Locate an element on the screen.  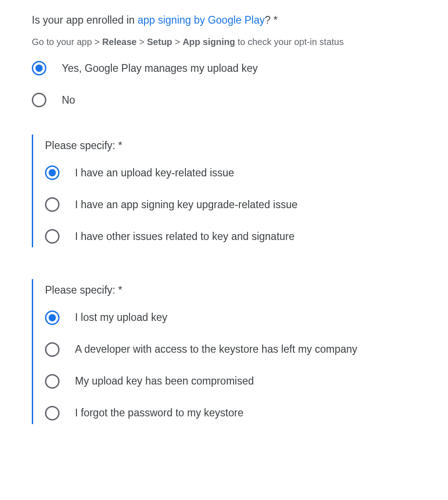
title-prefix: Is your app enrolled in is located at coordinates (85, 20).